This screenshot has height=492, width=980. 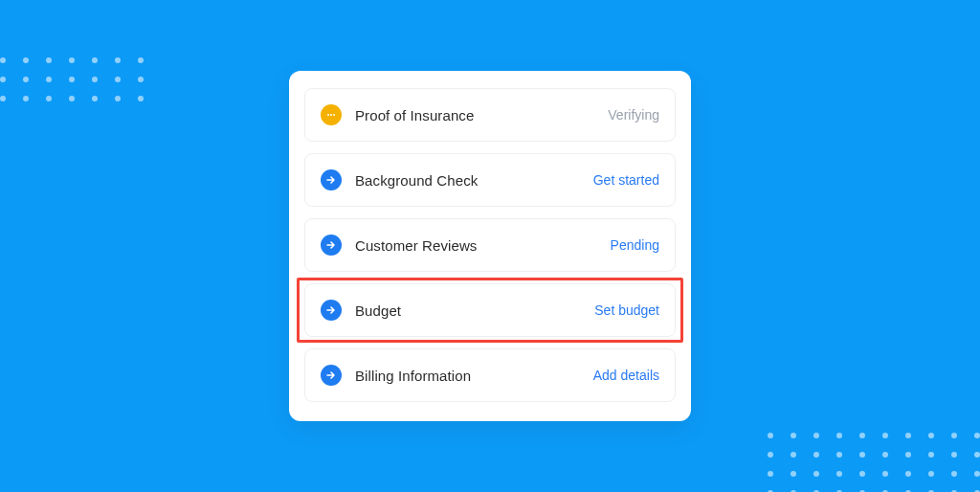 What do you see at coordinates (490, 310) in the screenshot?
I see `list-item: Budget Set budget` at bounding box center [490, 310].